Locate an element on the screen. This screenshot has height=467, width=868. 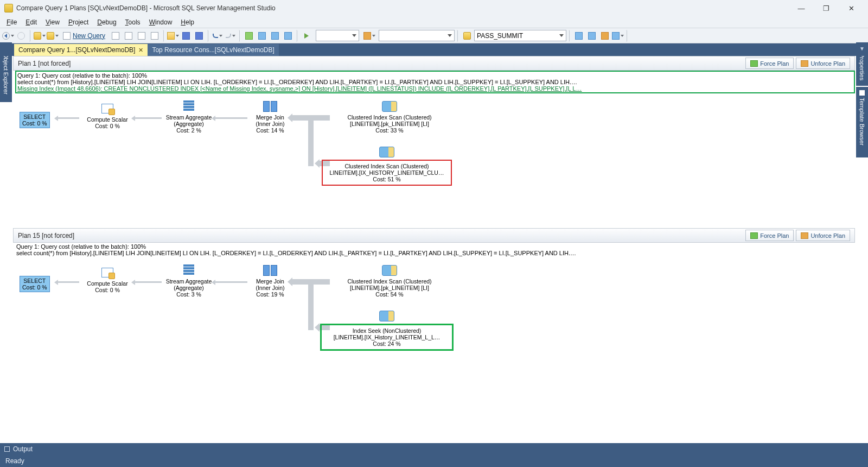
q4-button is located at coordinates (155, 36).